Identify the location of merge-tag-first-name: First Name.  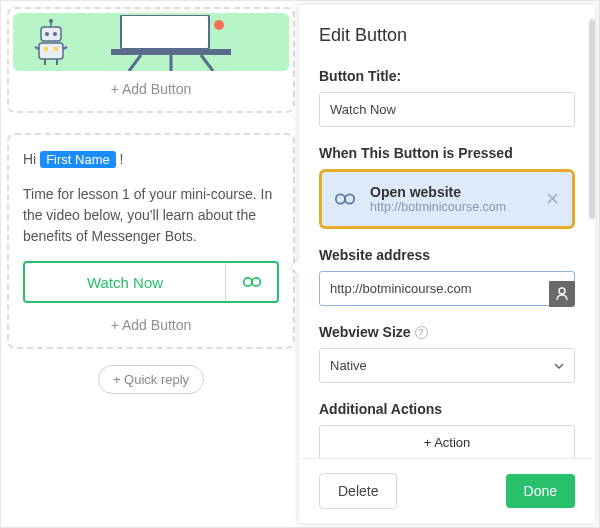
(78, 160).